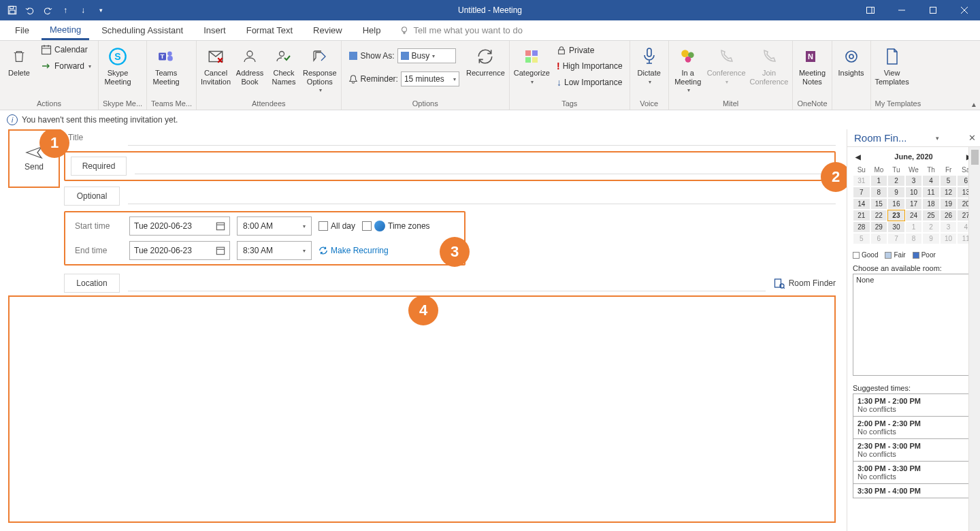  Describe the element at coordinates (931, 204) in the screenshot. I see `cal-day: 18` at that location.